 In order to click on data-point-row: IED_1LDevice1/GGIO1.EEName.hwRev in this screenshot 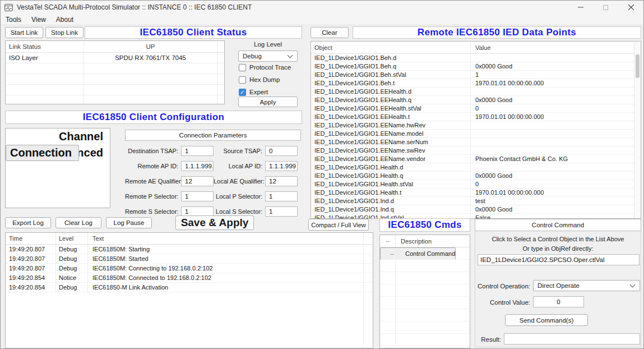, I will do `click(476, 126)`.